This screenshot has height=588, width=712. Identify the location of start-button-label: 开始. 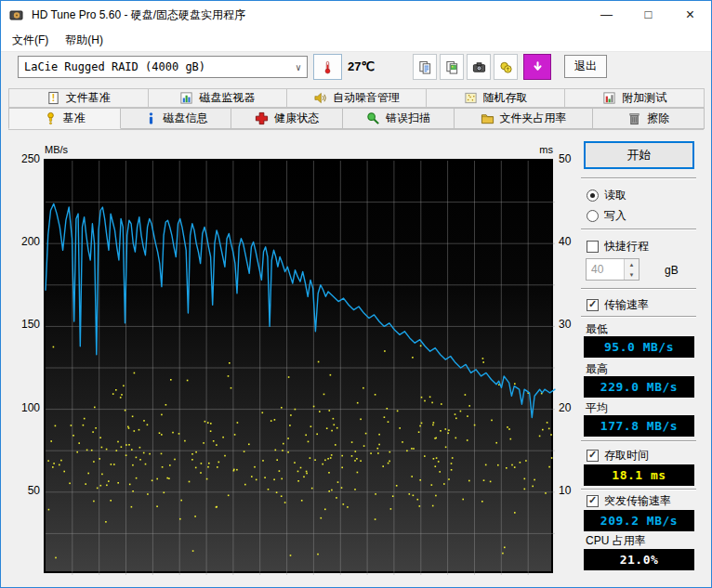
(639, 155).